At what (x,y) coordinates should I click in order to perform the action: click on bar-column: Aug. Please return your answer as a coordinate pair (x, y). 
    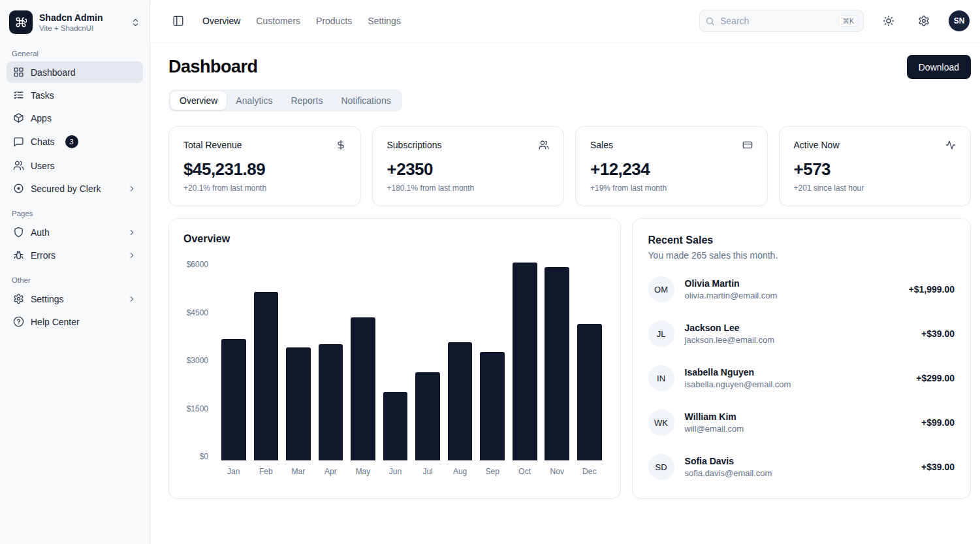
    Looking at the image, I should click on (460, 368).